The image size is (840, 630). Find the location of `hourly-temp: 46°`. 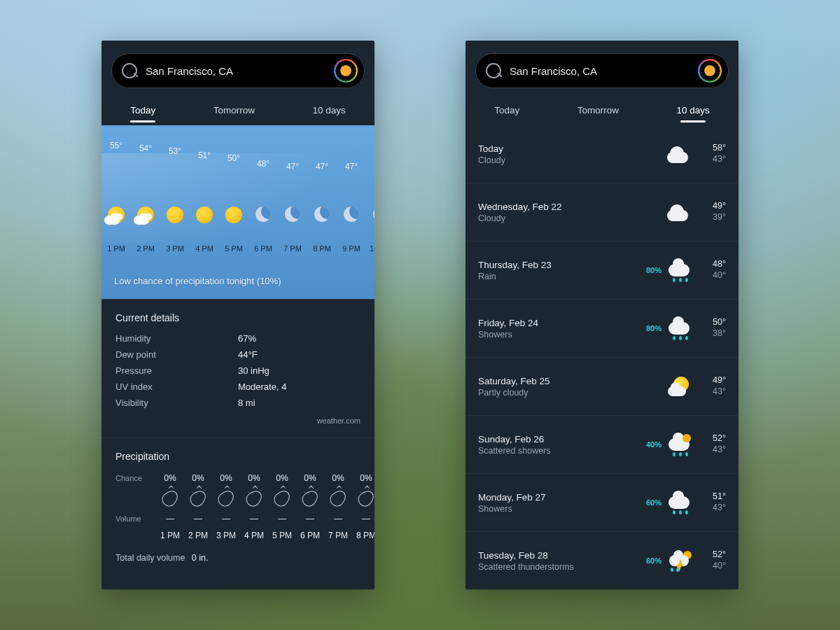

hourly-temp: 46° is located at coordinates (370, 168).